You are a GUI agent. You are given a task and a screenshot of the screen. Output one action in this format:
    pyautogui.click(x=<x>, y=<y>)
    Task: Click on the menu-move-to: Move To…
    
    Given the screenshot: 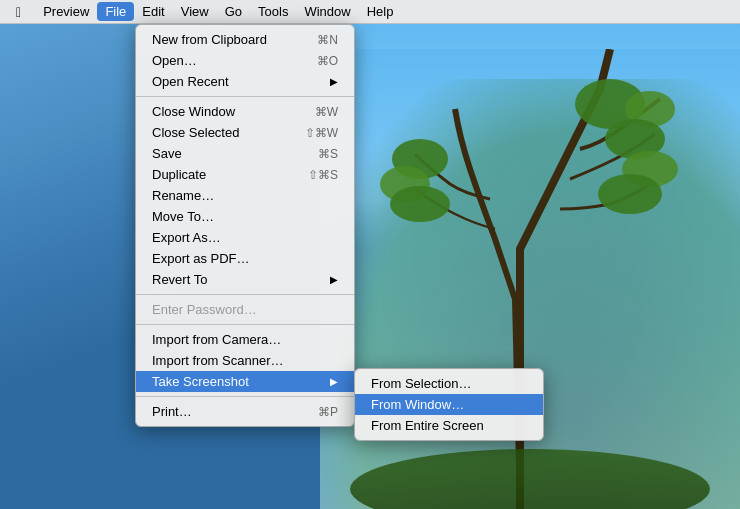 What is the action you would take?
    pyautogui.click(x=245, y=216)
    